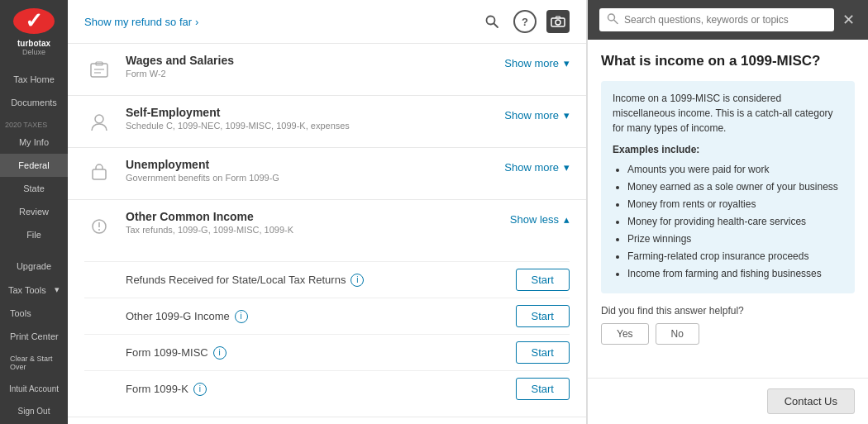 The image size is (868, 424). Describe the element at coordinates (727, 187) in the screenshot. I see `panel-info-box: Income on a 1099-MISC is considered misc…` at that location.